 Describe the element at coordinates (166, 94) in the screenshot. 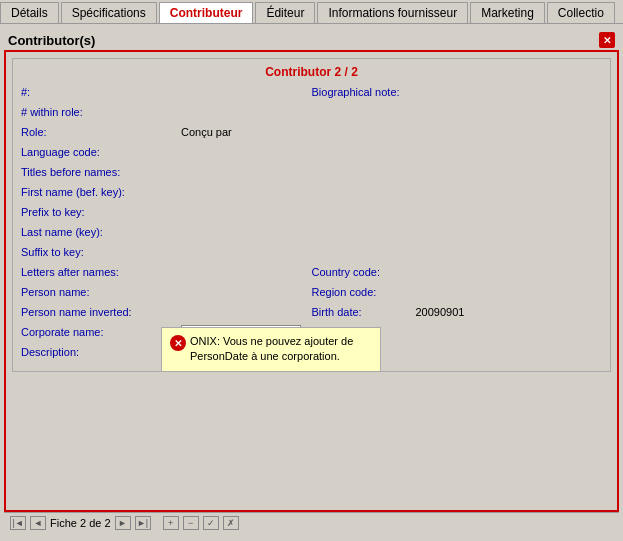

I see `field-row-hash: #:` at that location.